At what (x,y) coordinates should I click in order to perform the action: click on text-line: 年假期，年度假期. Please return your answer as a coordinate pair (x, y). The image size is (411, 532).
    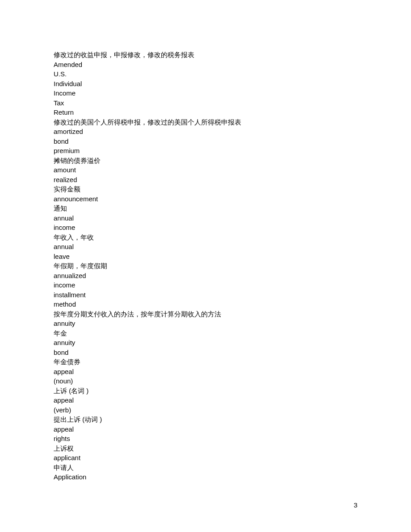
    Looking at the image, I should click on (206, 266).